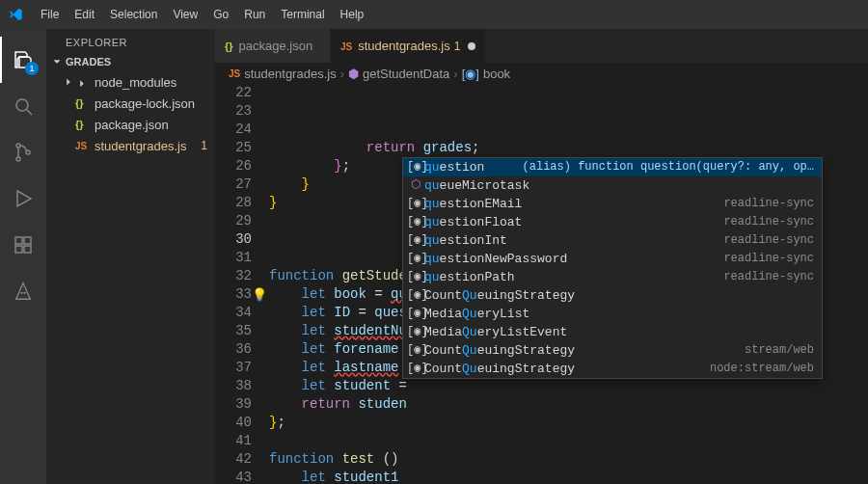 This screenshot has width=868, height=484. Describe the element at coordinates (434, 14) in the screenshot. I see `titlebar: FileEditSelectionViewGoRunTerminalHelp` at that location.